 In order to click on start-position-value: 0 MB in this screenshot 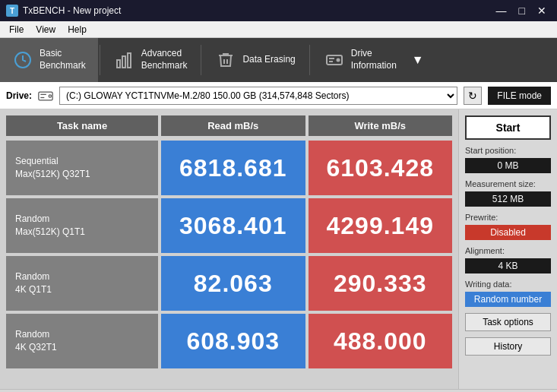, I will do `click(508, 166)`.